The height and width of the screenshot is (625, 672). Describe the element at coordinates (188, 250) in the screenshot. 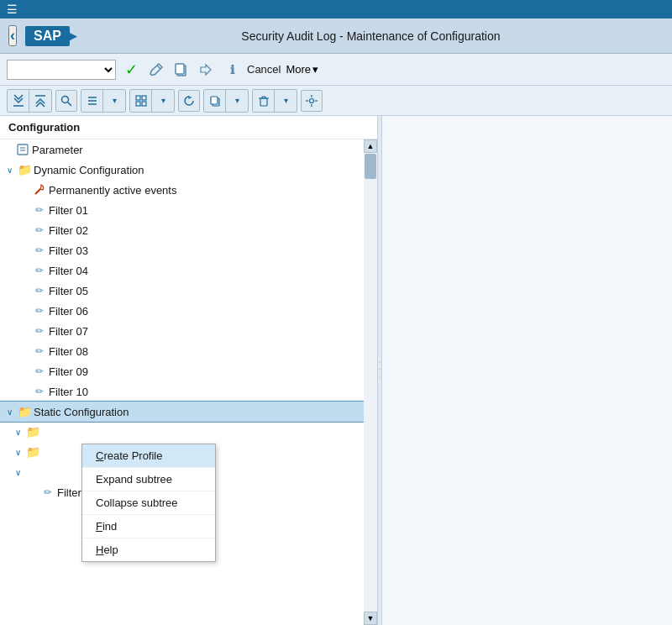

I see `tree-item-filter03: ✏ Filter 03` at that location.